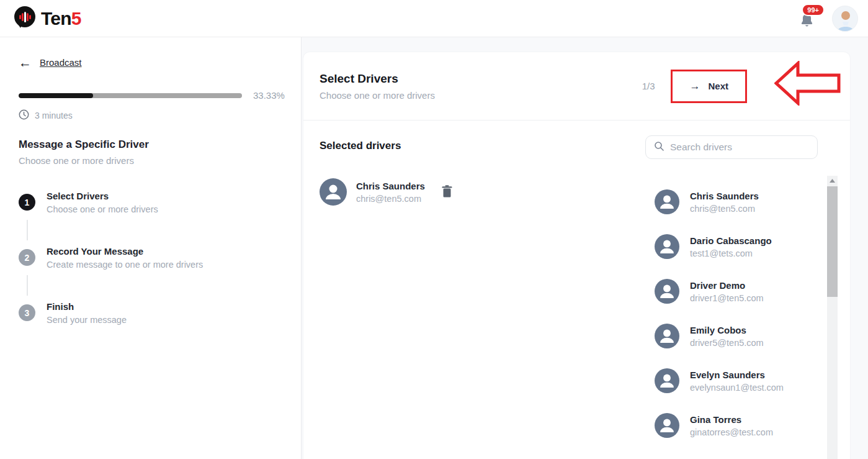 The width and height of the screenshot is (868, 459). I want to click on step-record-message: 2 Record Your Message Create message to …, so click(150, 258).